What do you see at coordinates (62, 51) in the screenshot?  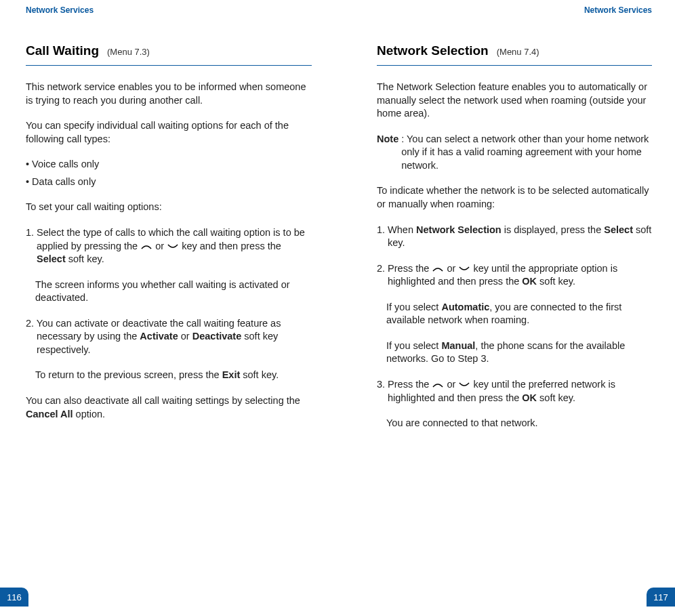 I see `section-title-left: Call Waiting` at bounding box center [62, 51].